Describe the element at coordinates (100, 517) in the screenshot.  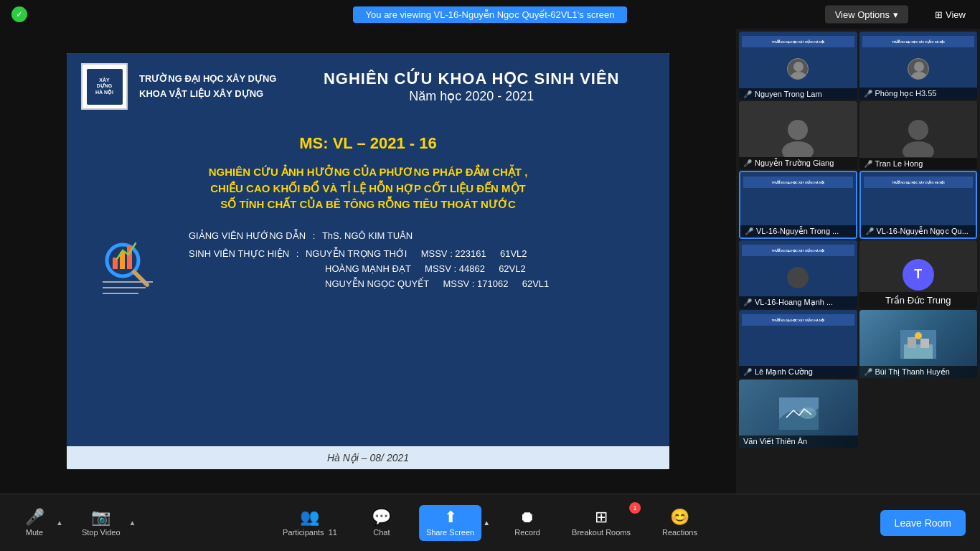
I see `video-icon: 📷` at that location.